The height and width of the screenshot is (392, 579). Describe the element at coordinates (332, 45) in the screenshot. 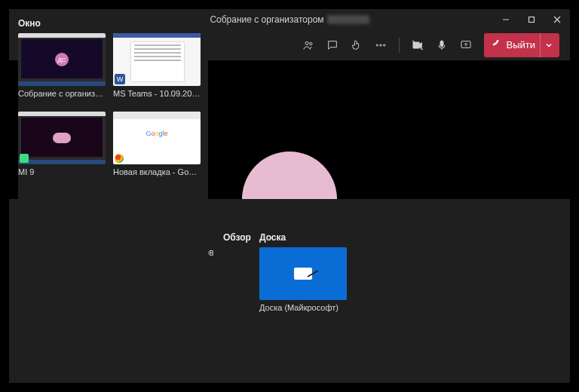

I see `chat-icon` at that location.